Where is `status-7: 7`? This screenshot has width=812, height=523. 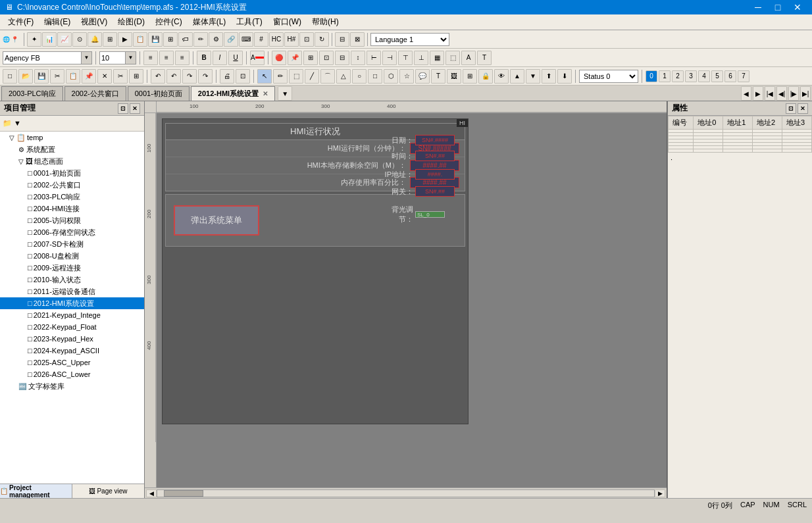
status-7: 7 is located at coordinates (744, 76).